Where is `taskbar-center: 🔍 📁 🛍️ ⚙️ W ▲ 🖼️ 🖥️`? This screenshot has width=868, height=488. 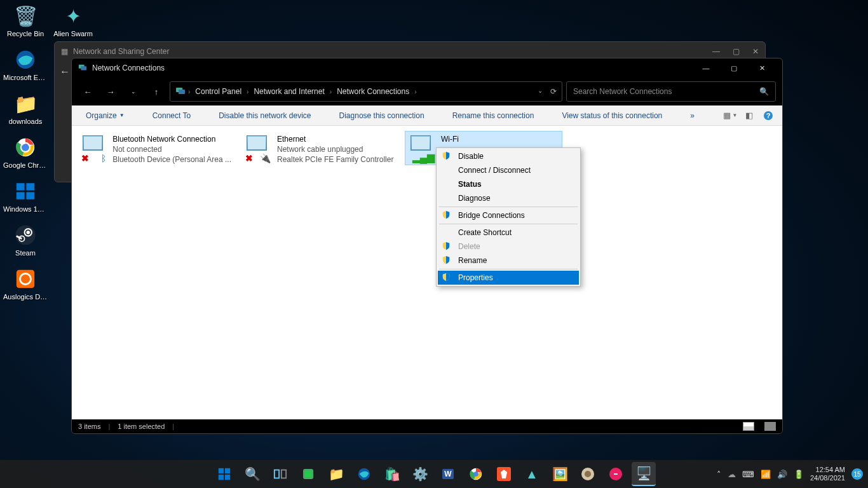
taskbar-center: 🔍 📁 🛍️ ⚙️ W ▲ 🖼️ 🖥️ is located at coordinates (434, 474).